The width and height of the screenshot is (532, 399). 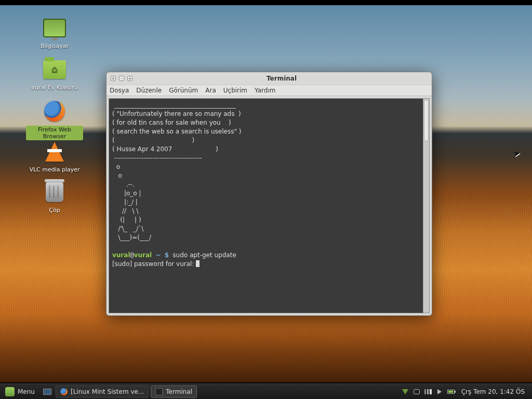 I want to click on terminal-menubar: Dosya Düzenle Görünüm Ara Uçbirim Yardım, so click(x=269, y=90).